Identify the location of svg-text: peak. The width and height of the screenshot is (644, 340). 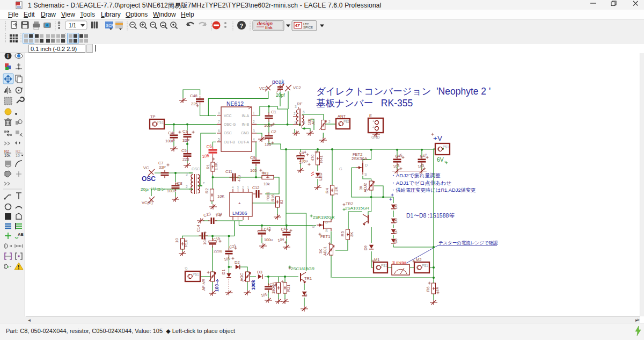
(279, 82).